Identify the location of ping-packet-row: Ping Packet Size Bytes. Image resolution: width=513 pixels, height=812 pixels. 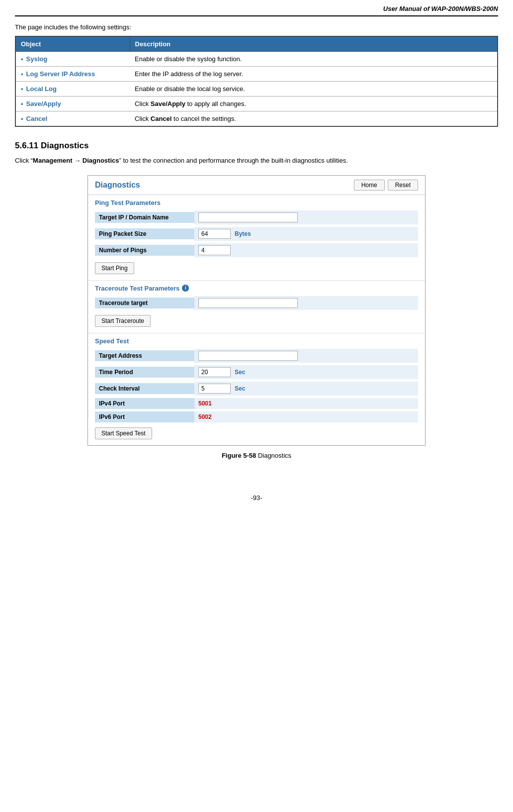
(256, 234).